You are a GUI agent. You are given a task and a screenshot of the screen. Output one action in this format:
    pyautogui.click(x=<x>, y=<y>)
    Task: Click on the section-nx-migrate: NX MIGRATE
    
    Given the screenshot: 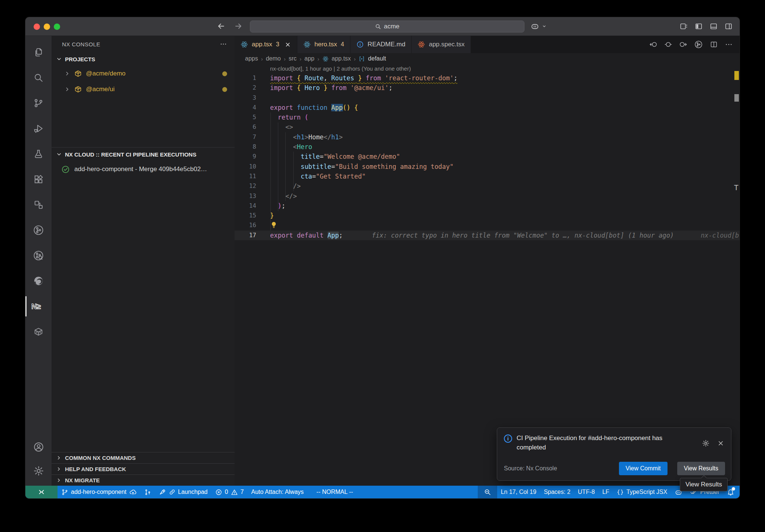 What is the action you would take?
    pyautogui.click(x=143, y=480)
    